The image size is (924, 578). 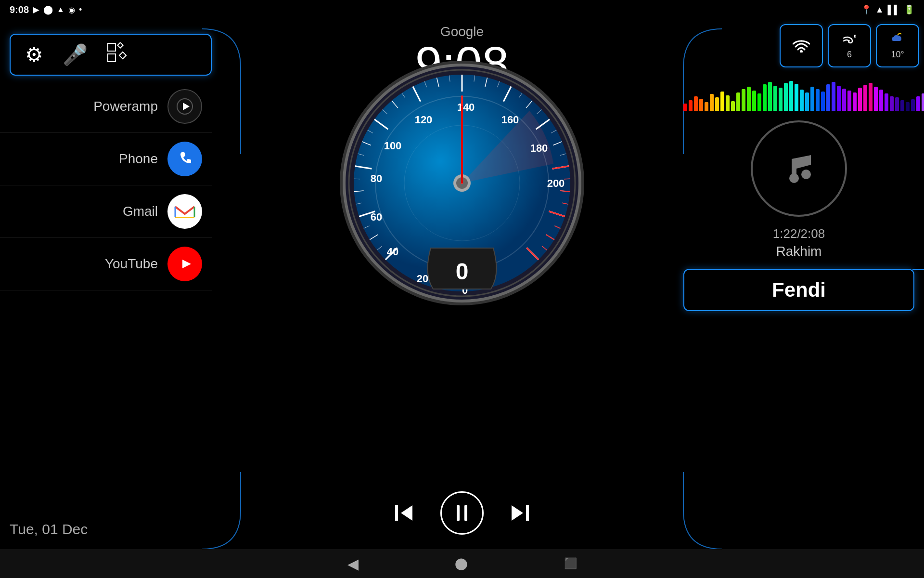 I want to click on toolbar: ⚙ 🎤, so click(x=111, y=55).